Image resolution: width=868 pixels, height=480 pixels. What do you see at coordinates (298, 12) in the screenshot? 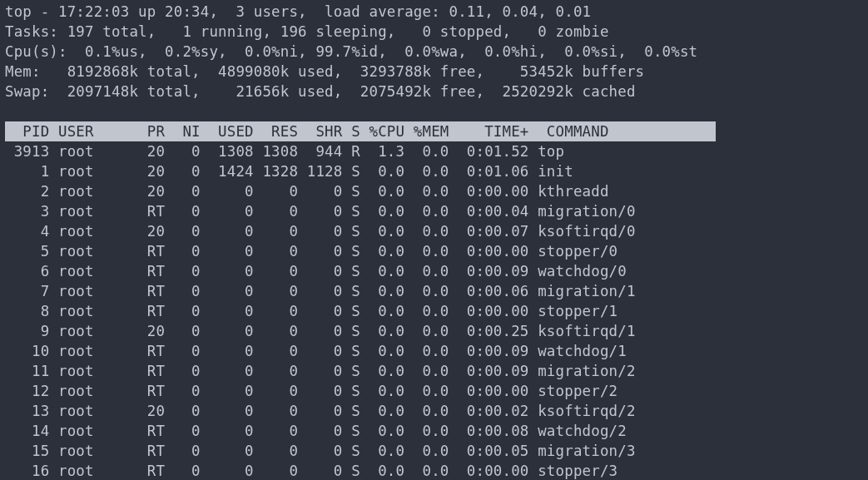
I see `summary-line-1: top - 17:22:03 up 20:34, 3 users, load a…` at bounding box center [298, 12].